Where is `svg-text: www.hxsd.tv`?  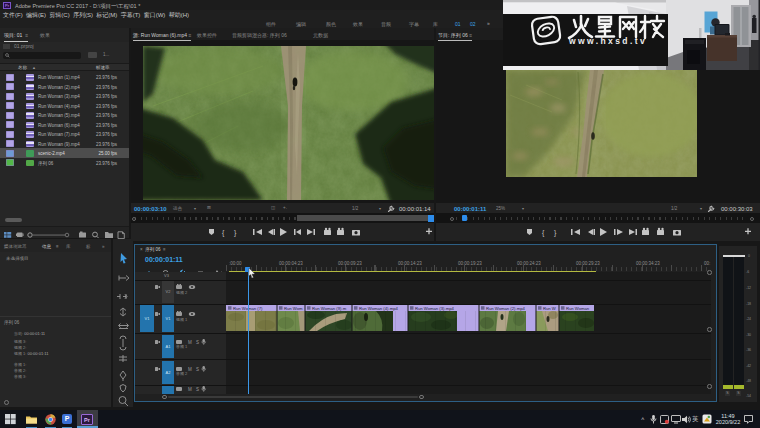
svg-text: www.hxsd.tv is located at coordinates (608, 41).